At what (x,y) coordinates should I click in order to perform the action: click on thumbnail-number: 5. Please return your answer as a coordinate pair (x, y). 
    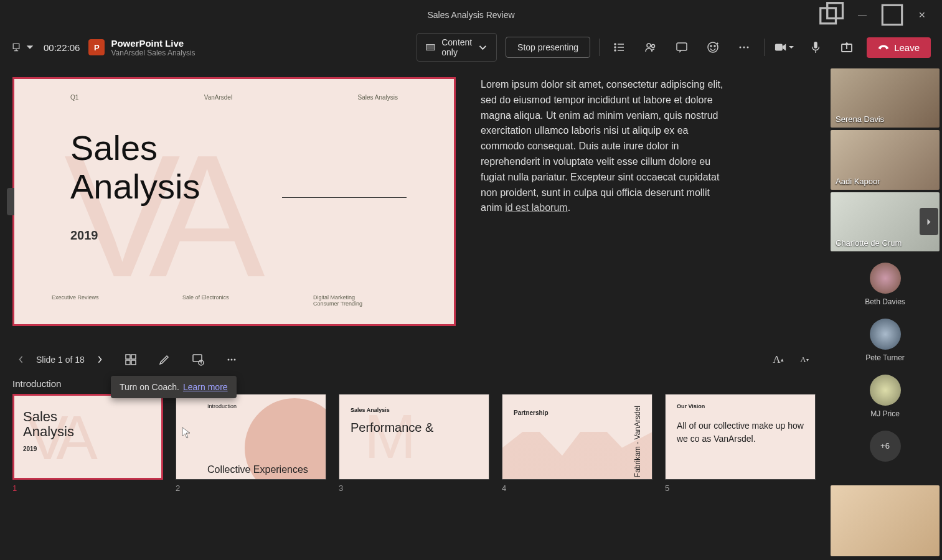
    Looking at the image, I should click on (740, 488).